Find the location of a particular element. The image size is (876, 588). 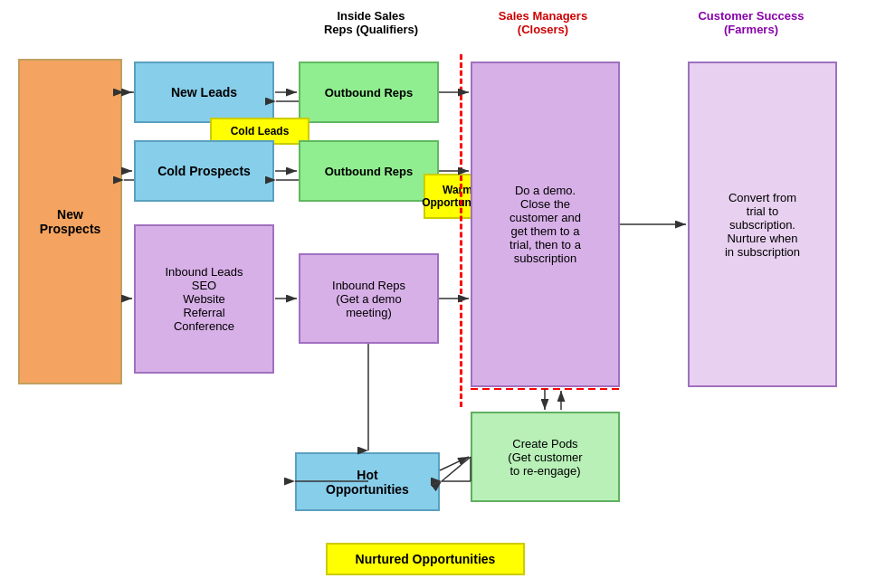

outbound-reps-1-box: Outbound Reps is located at coordinates (369, 92).